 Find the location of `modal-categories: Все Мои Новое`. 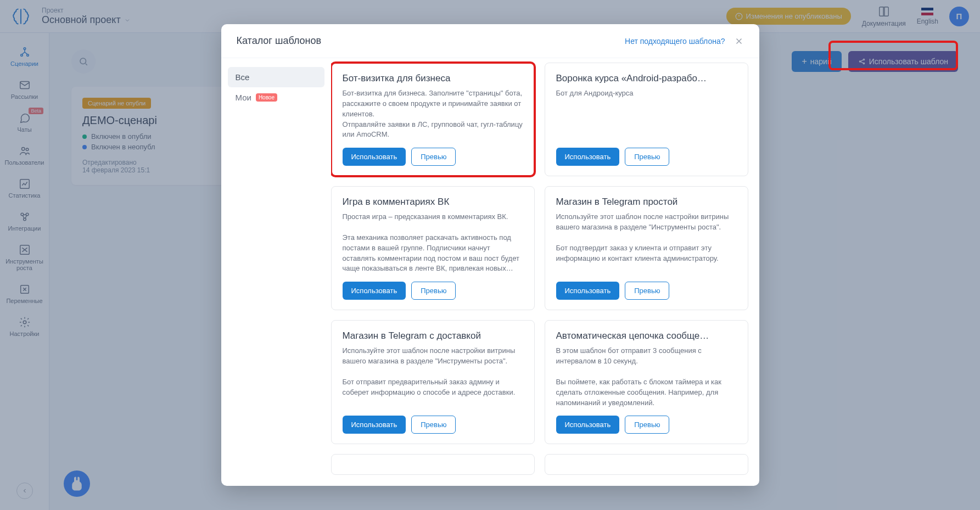

modal-categories: Все Мои Новое is located at coordinates (276, 272).